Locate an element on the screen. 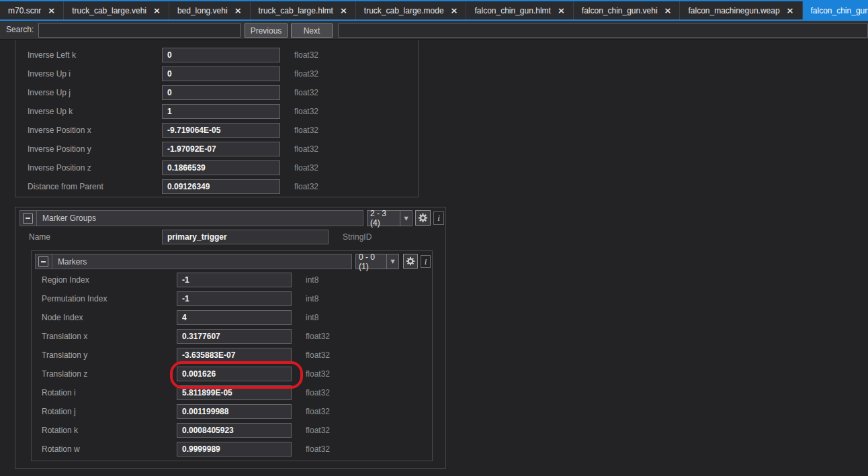 The image size is (868, 476). field-input-inverse-up-j is located at coordinates (221, 93).